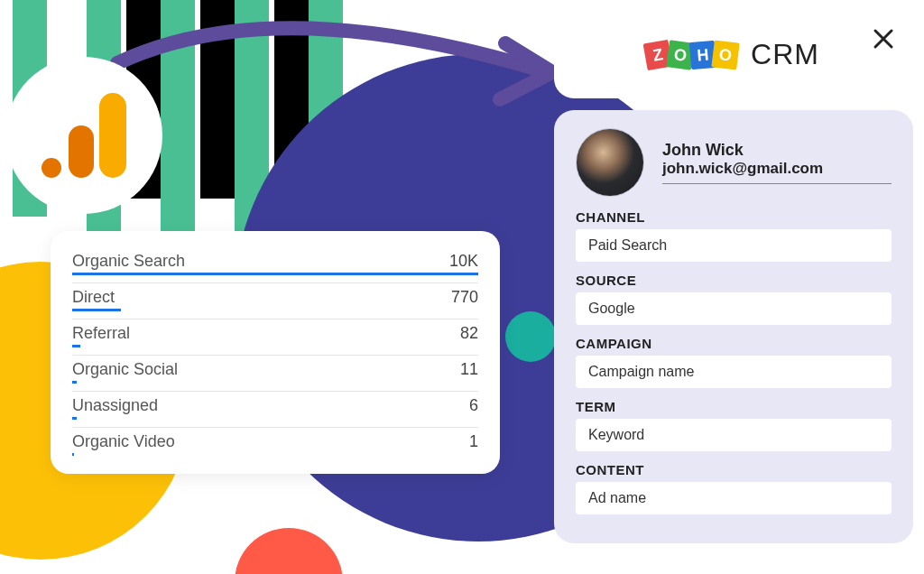 This screenshot has height=574, width=924. Describe the element at coordinates (84, 135) in the screenshot. I see `google-analytics-icon` at that location.